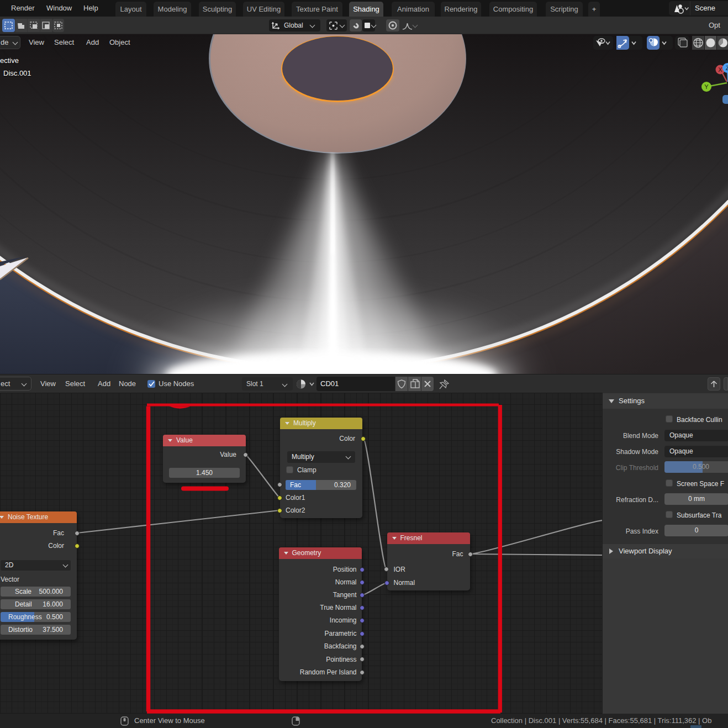 Image resolution: width=728 pixels, height=728 pixels. What do you see at coordinates (720, 70) in the screenshot?
I see `svg-text: X` at bounding box center [720, 70].